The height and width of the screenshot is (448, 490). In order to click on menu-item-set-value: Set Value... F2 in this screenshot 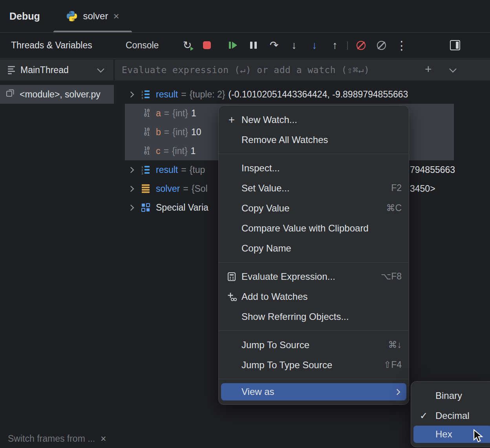, I will do `click(314, 188)`.